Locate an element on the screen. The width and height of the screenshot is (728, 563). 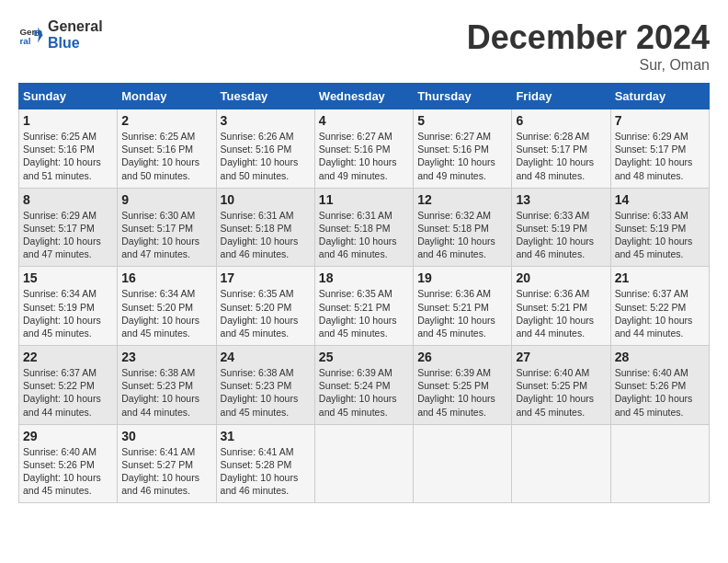
day-number: 18 is located at coordinates (364, 278).